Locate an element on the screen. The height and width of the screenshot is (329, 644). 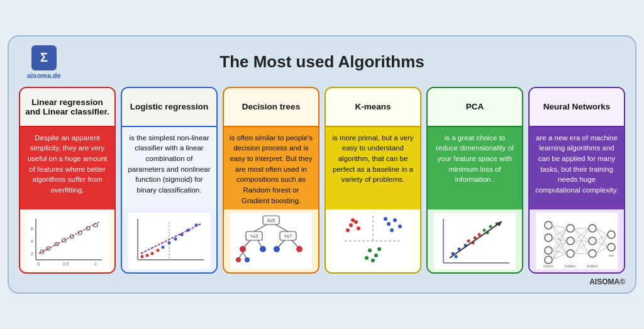
col-header-linear-regression: Linear regression and Linear classifier. is located at coordinates (67, 108).